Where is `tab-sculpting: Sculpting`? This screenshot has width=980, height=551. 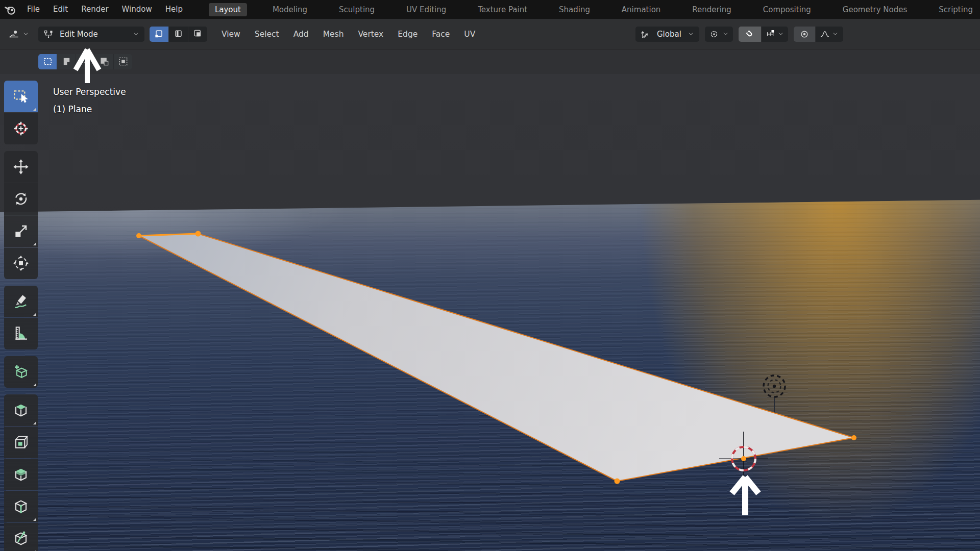
tab-sculpting: Sculpting is located at coordinates (357, 10).